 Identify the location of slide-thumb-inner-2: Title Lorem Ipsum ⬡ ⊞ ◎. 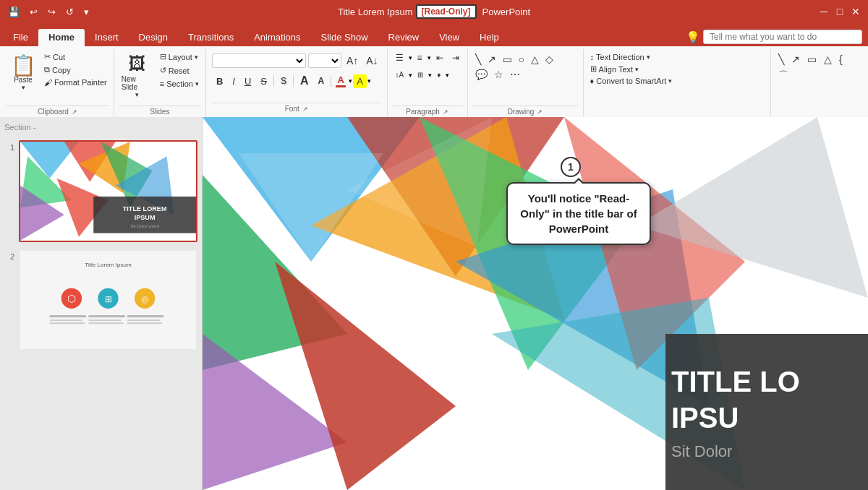
(109, 301).